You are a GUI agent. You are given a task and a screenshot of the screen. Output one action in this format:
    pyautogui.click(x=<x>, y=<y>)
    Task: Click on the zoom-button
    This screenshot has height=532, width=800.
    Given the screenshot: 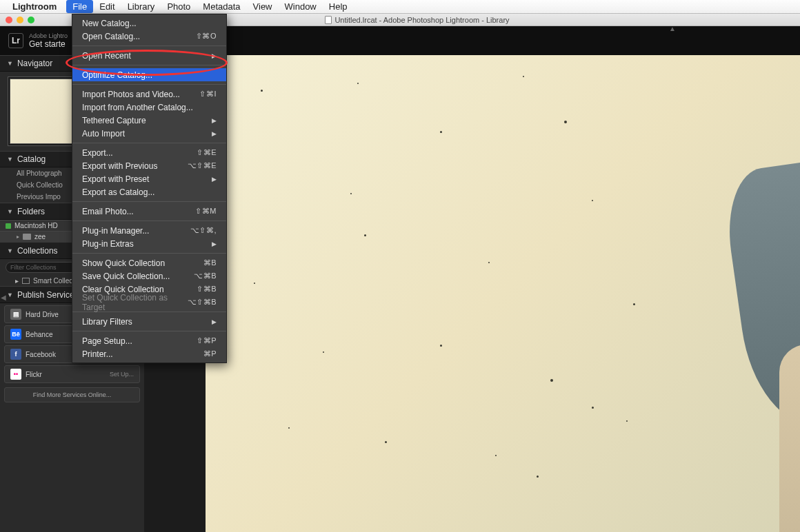 What is the action you would take?
    pyautogui.click(x=31, y=20)
    